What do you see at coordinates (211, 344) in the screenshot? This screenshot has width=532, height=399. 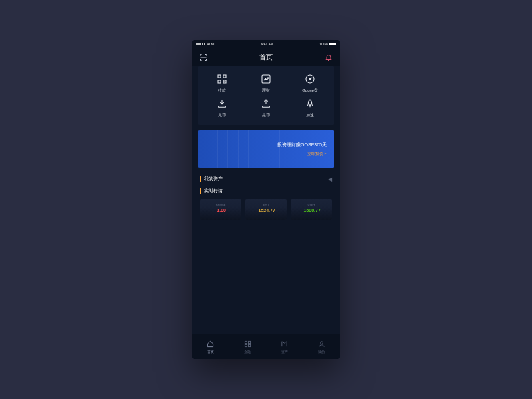 I see `home-icon` at bounding box center [211, 344].